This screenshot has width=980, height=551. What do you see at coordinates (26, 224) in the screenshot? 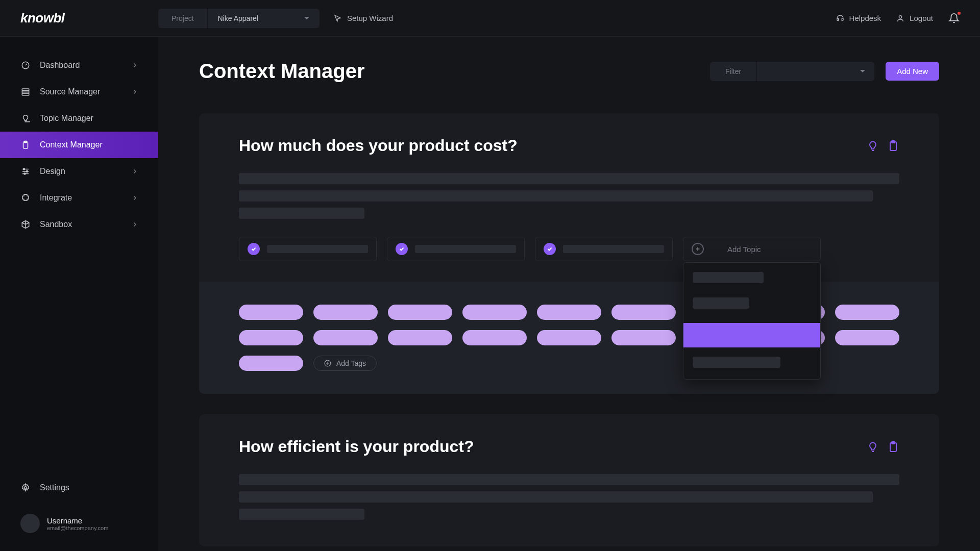
I see `cube-icon` at bounding box center [26, 224].